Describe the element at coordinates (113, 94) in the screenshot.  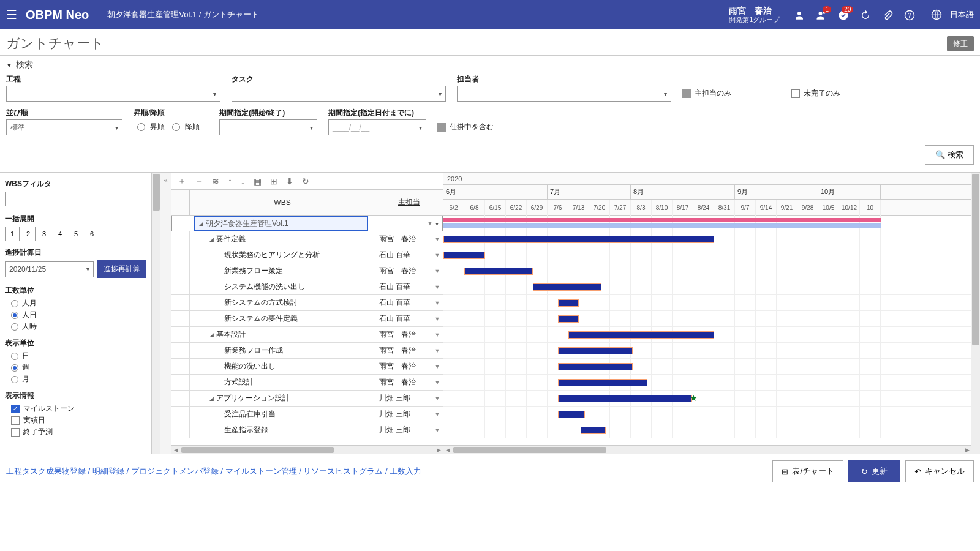
I see `process-select` at that location.